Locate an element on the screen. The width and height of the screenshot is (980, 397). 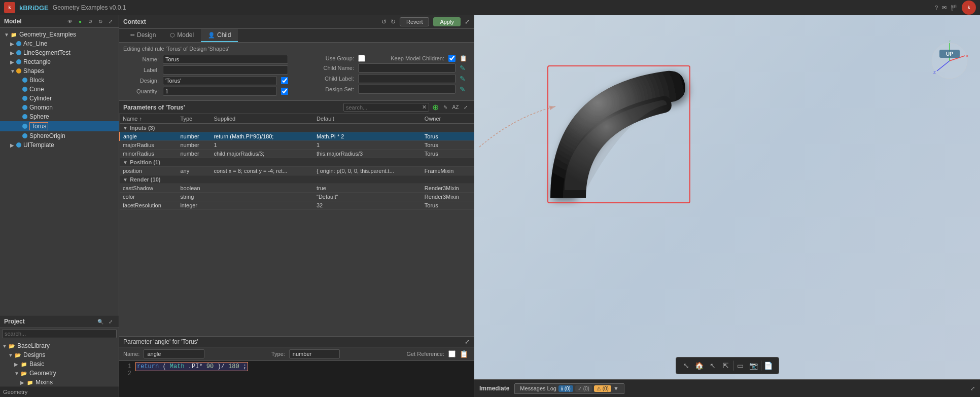
params-tools: ✕ ⊕ ✎ AZ ⤢ is located at coordinates (407, 107).